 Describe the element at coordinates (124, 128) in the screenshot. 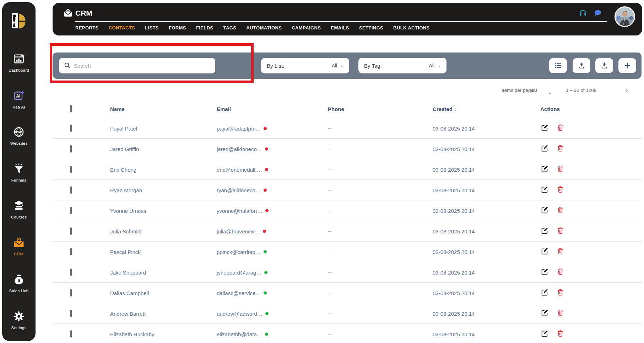

I see `contact-name-link: Payal Patel` at that location.